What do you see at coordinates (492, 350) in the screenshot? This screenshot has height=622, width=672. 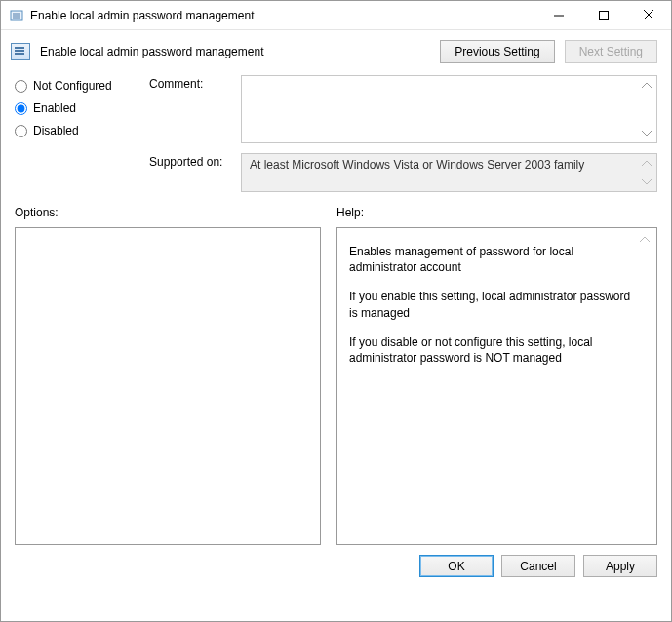 I see `help-paragraph: If you disable or not configure this set…` at bounding box center [492, 350].